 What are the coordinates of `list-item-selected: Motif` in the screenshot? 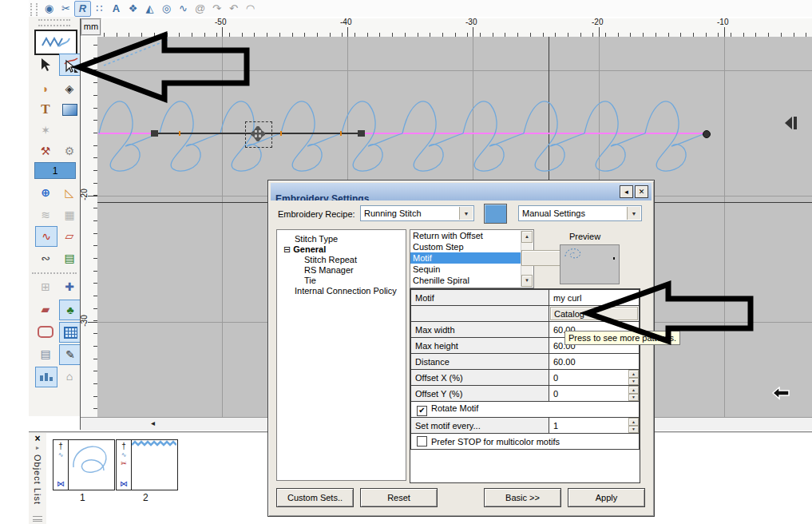 It's located at (472, 258).